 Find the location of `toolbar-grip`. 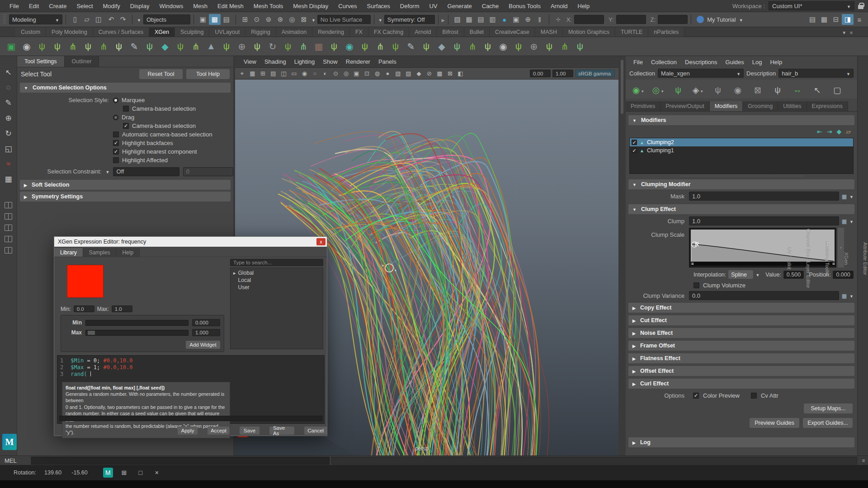

toolbar-grip is located at coordinates (5, 19).